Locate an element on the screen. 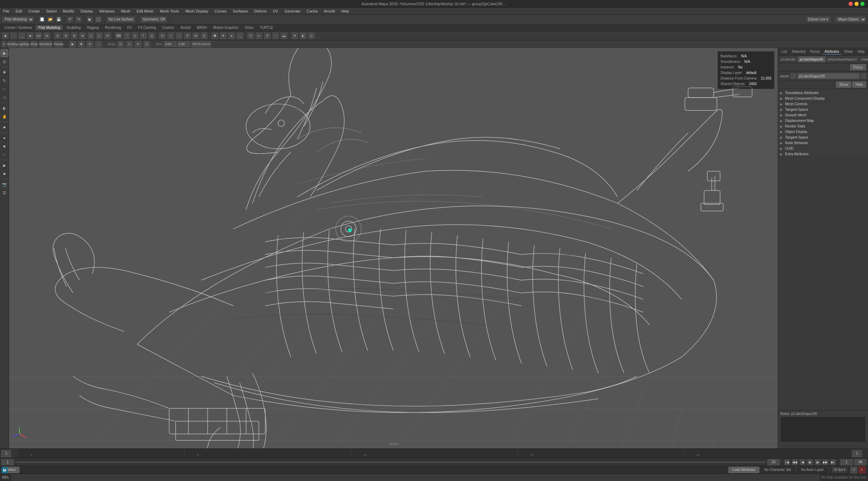 This screenshot has height=481, width=868. attr-header-uuid: ▶ UUID is located at coordinates (823, 149).